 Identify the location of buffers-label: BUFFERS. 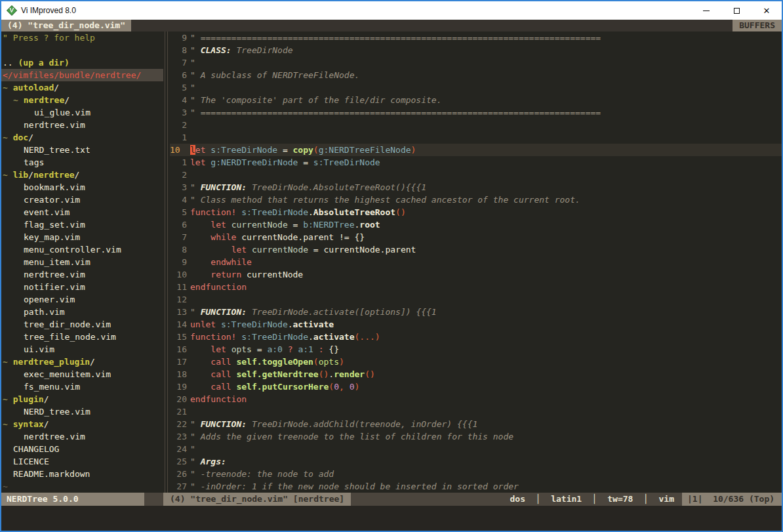
(757, 26).